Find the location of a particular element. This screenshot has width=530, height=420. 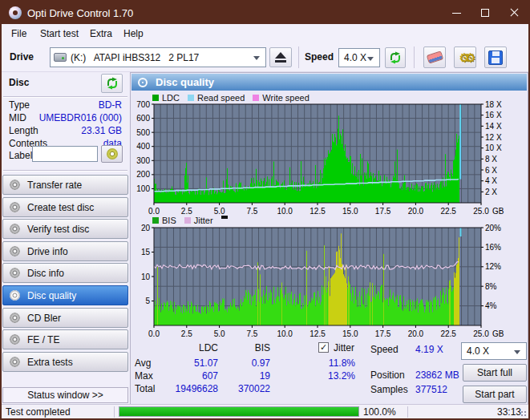

eject-icon is located at coordinates (281, 58).